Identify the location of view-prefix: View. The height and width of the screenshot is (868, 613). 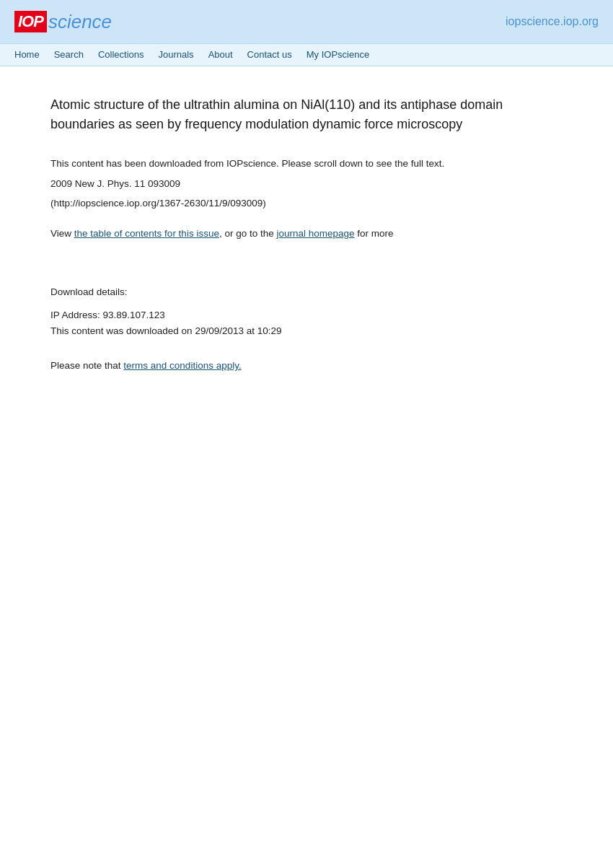
(62, 234).